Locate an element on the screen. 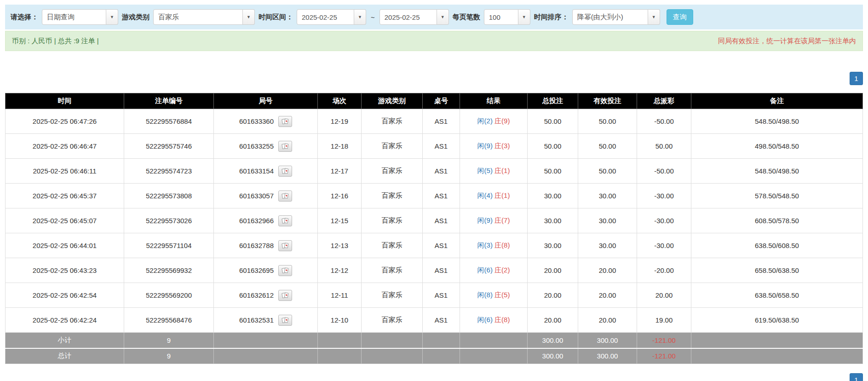 This screenshot has height=381, width=868. page-size-dropdown-button: ▼ is located at coordinates (524, 17).